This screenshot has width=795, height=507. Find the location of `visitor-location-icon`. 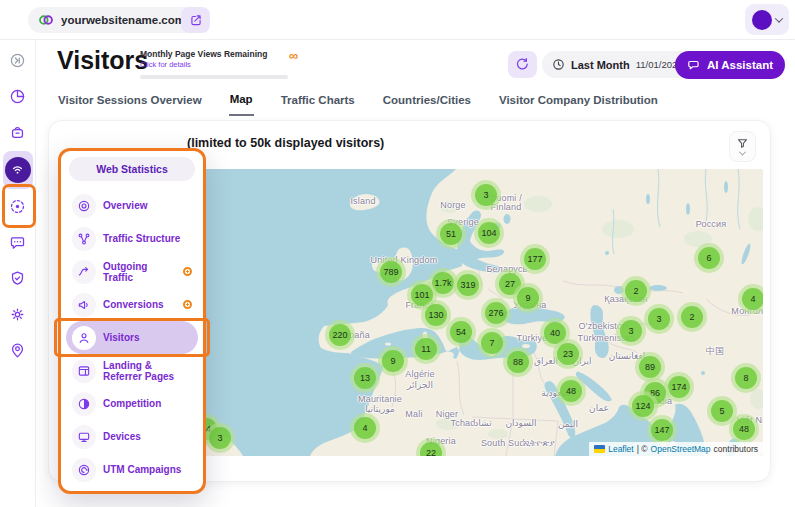

visitor-location-icon is located at coordinates (18, 350).